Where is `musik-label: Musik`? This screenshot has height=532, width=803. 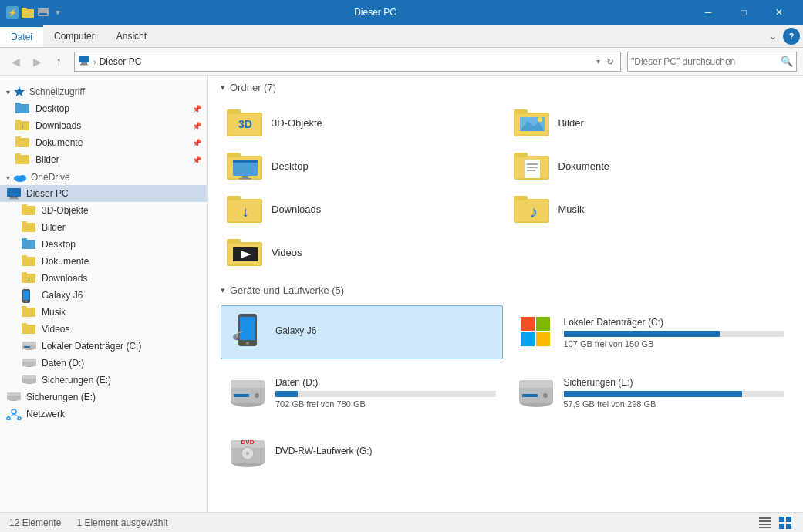
musik-label: Musik is located at coordinates (54, 312).